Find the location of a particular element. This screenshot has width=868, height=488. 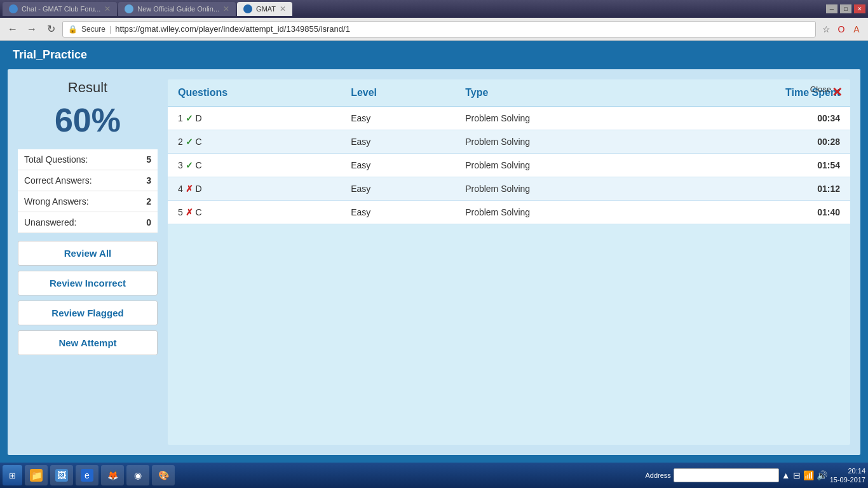

stat-wrong-value: 2 is located at coordinates (145, 202).